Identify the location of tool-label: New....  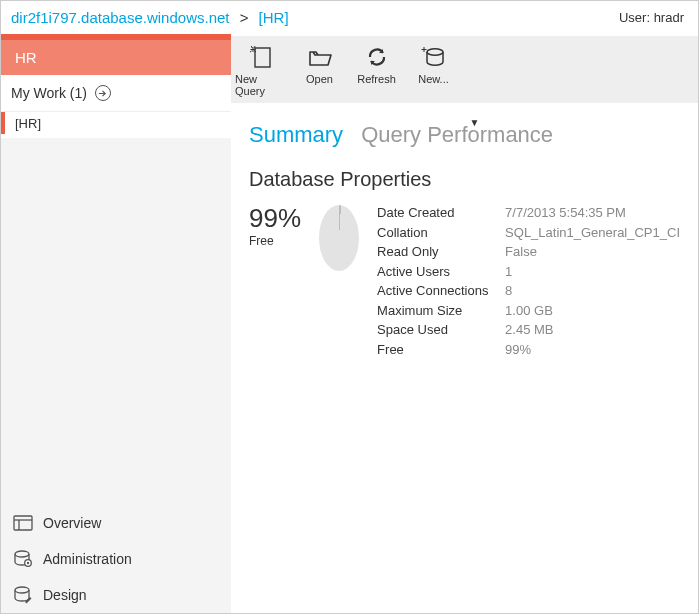
(434, 79).